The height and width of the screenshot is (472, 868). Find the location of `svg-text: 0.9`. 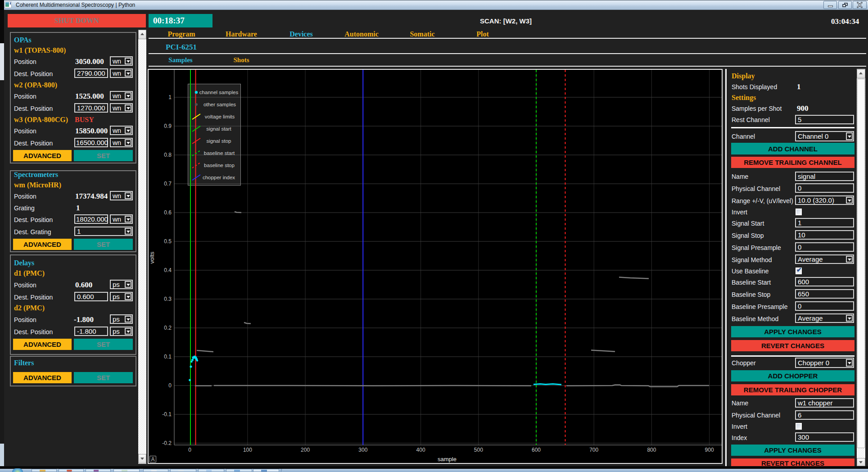

svg-text: 0.9 is located at coordinates (167, 126).